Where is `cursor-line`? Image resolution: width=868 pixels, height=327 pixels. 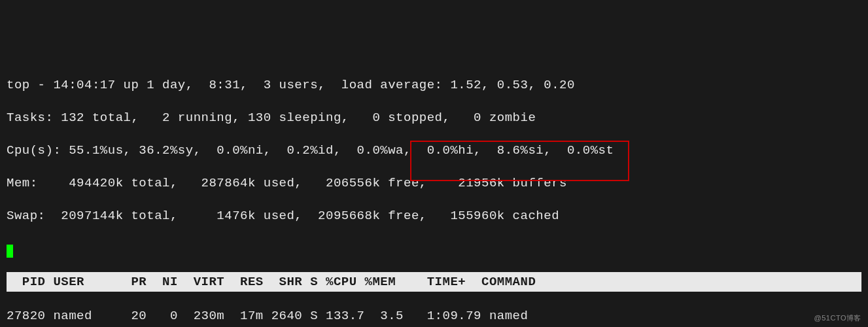
cursor-line is located at coordinates (434, 249).